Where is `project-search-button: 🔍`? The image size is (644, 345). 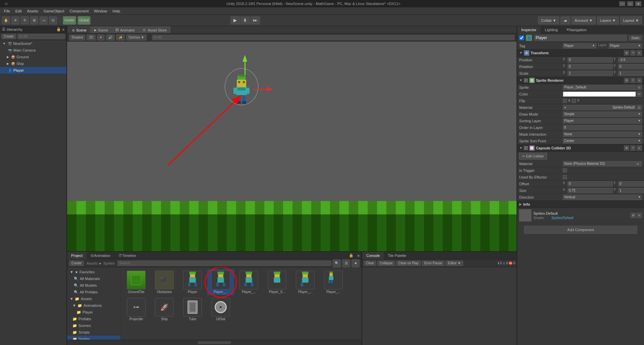
project-search-button: 🔍 is located at coordinates (337, 263).